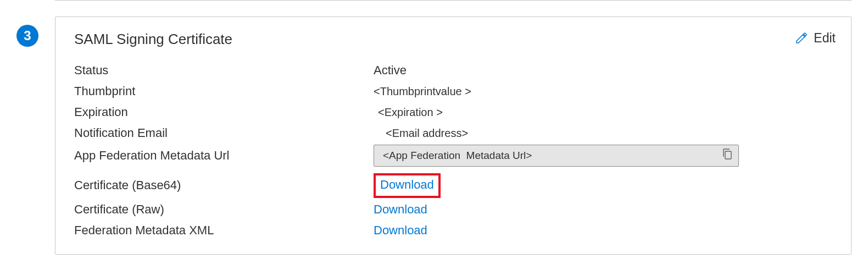  What do you see at coordinates (825, 38) in the screenshot?
I see `edit-label: Edit` at bounding box center [825, 38].